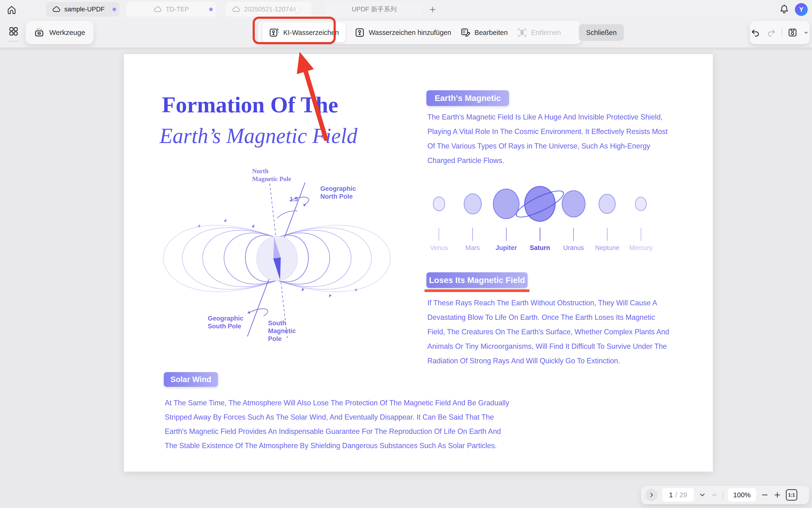 Image resolution: width=812 pixels, height=508 pixels. What do you see at coordinates (477, 280) in the screenshot?
I see `section-badge-loses-field: Loses Its Magnetic Field` at bounding box center [477, 280].